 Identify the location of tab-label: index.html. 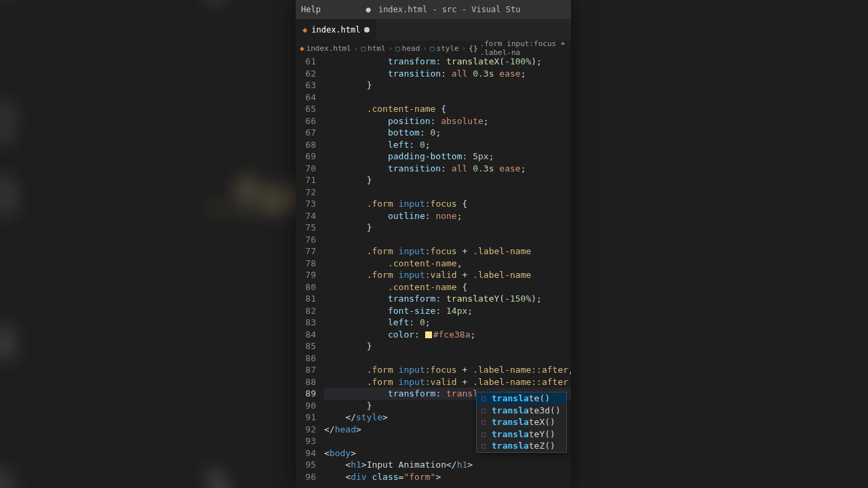
(336, 30).